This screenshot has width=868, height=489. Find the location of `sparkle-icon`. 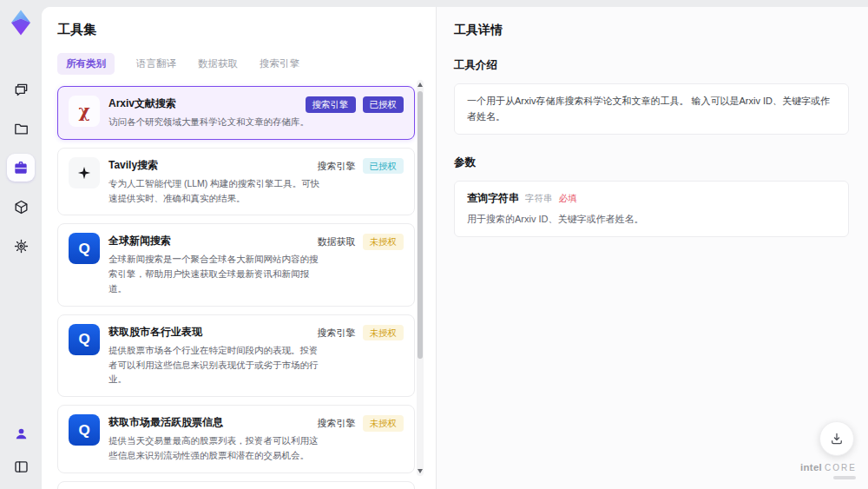

sparkle-icon is located at coordinates (84, 173).